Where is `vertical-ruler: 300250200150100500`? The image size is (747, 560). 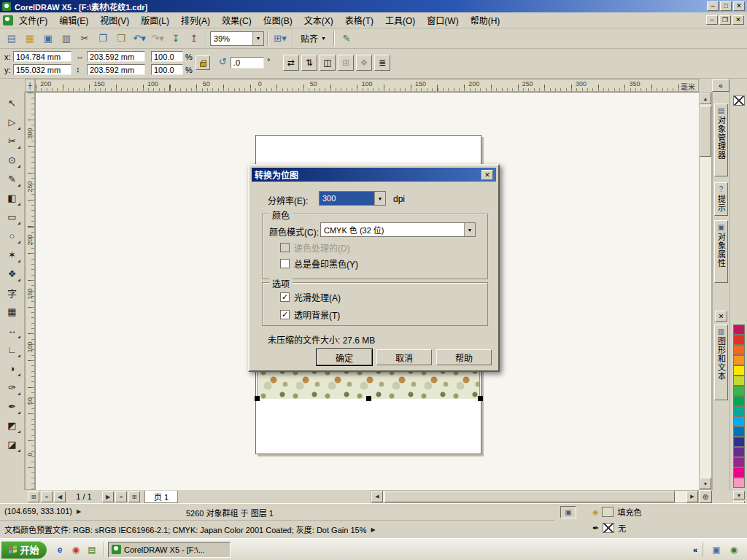 vertical-ruler: 300250200150100500 is located at coordinates (30, 291).